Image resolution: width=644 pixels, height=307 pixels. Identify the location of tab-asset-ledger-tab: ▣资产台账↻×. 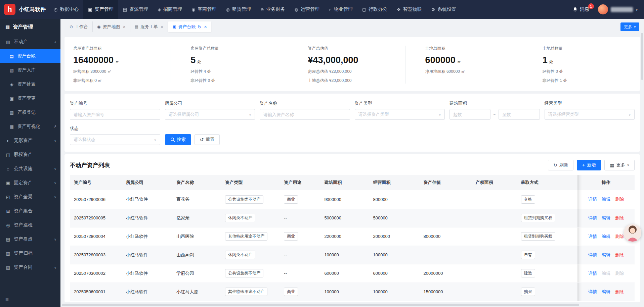
(189, 27).